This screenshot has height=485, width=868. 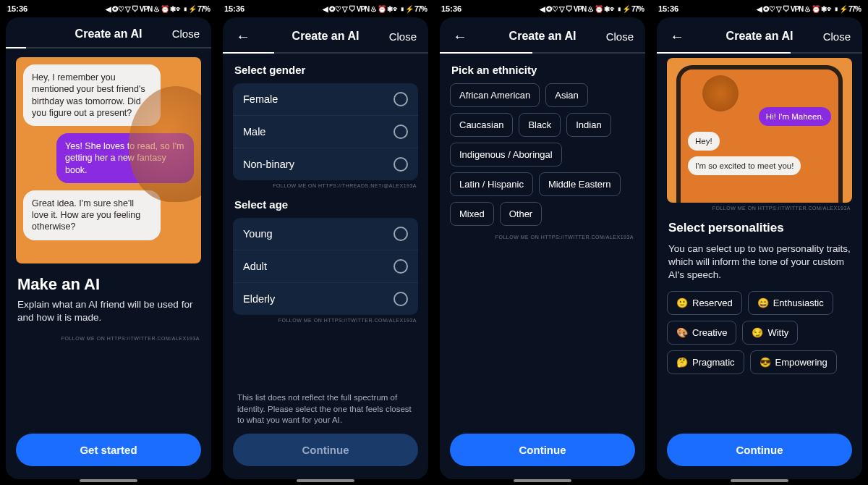 What do you see at coordinates (760, 333) in the screenshot?
I see `personality-chips: 🙂Reserved 😄Enthusiastic 🎨Creative 😏Witty…` at bounding box center [760, 333].